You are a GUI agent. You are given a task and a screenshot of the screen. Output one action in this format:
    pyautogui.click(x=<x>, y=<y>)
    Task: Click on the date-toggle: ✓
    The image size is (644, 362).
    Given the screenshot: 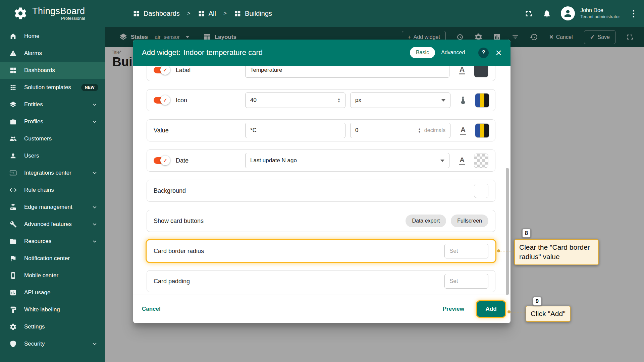 What is the action you would take?
    pyautogui.click(x=161, y=161)
    